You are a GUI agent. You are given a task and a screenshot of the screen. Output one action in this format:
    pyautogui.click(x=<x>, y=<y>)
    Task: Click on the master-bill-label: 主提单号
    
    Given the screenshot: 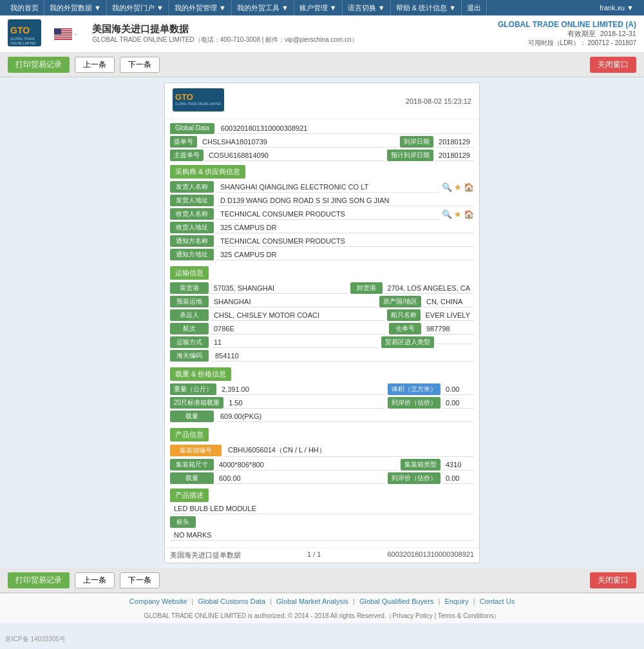 What is the action you would take?
    pyautogui.click(x=187, y=155)
    